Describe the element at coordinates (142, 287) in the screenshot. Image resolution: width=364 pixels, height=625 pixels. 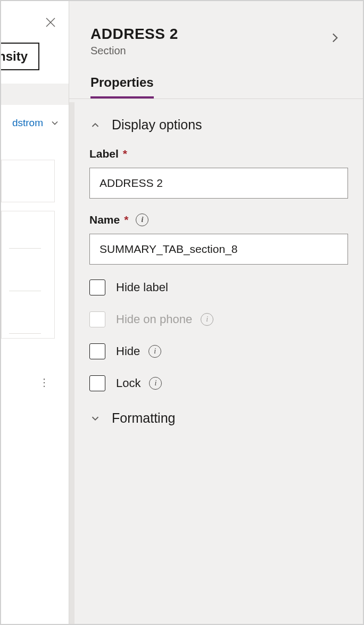
I see `label-text: Hide label` at that location.